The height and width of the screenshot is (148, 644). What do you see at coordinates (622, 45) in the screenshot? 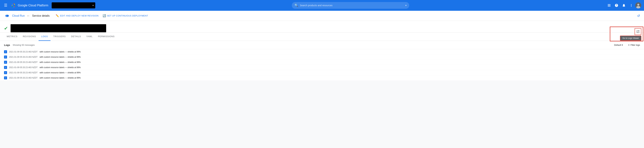
I see `logs-severity-chevron-icon: ▾` at bounding box center [622, 45].